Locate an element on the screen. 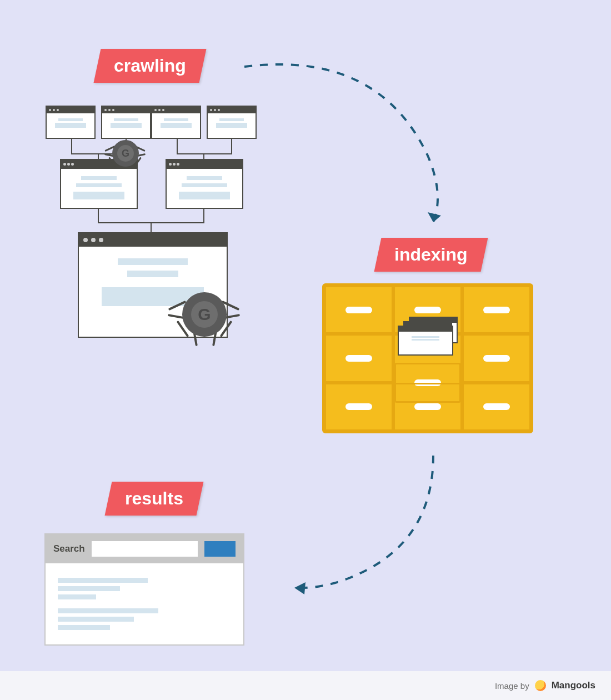 The height and width of the screenshot is (700, 611). results-illustration: Search is located at coordinates (144, 589).